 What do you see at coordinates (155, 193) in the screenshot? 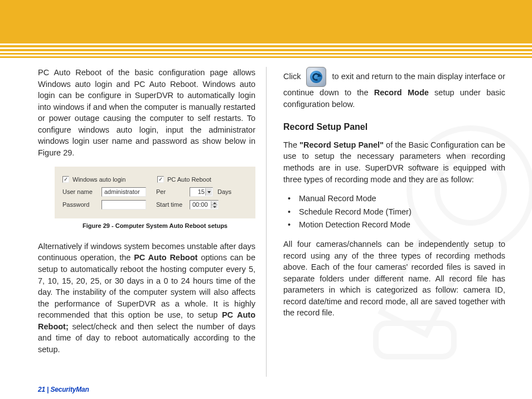
I see `figure-29-panel: ✓ Windows auto login ✓ PC Auto Reboot Us…` at bounding box center [155, 193].